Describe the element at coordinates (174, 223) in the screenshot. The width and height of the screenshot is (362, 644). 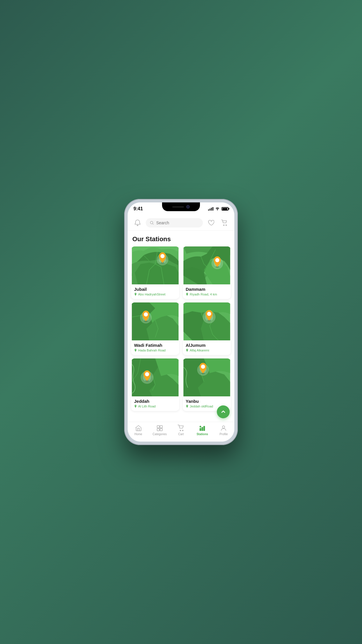
I see `search-bar` at that location.